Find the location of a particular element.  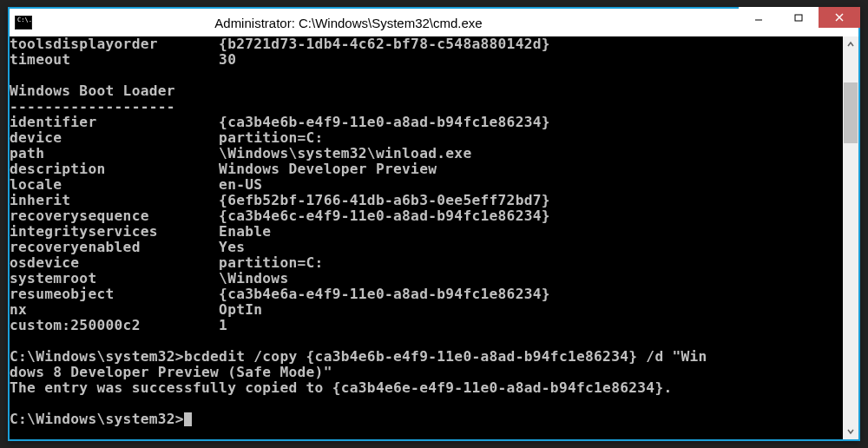

chevron-down-icon is located at coordinates (851, 432).